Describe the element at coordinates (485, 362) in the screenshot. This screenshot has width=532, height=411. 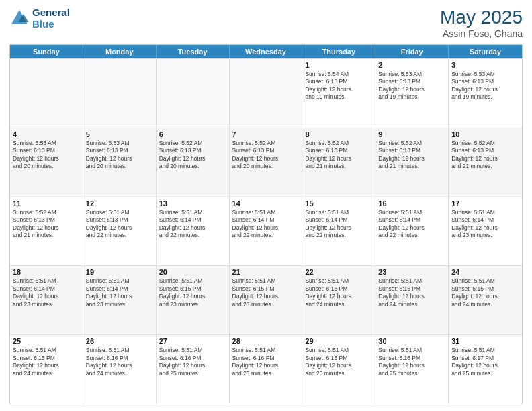
I see `cell-text: Sunrise: 5:51 AM Sunset: 6:17 PM Dayligh…` at that location.